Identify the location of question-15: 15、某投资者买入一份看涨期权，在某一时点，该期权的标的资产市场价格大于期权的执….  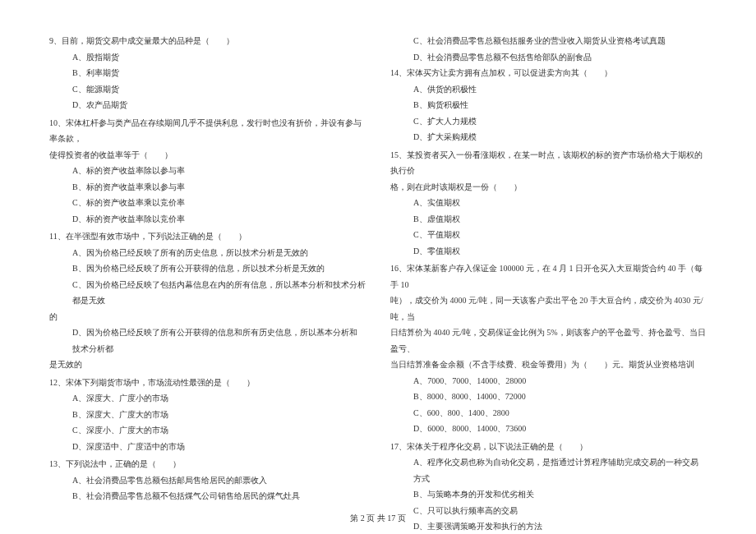
(549, 204).